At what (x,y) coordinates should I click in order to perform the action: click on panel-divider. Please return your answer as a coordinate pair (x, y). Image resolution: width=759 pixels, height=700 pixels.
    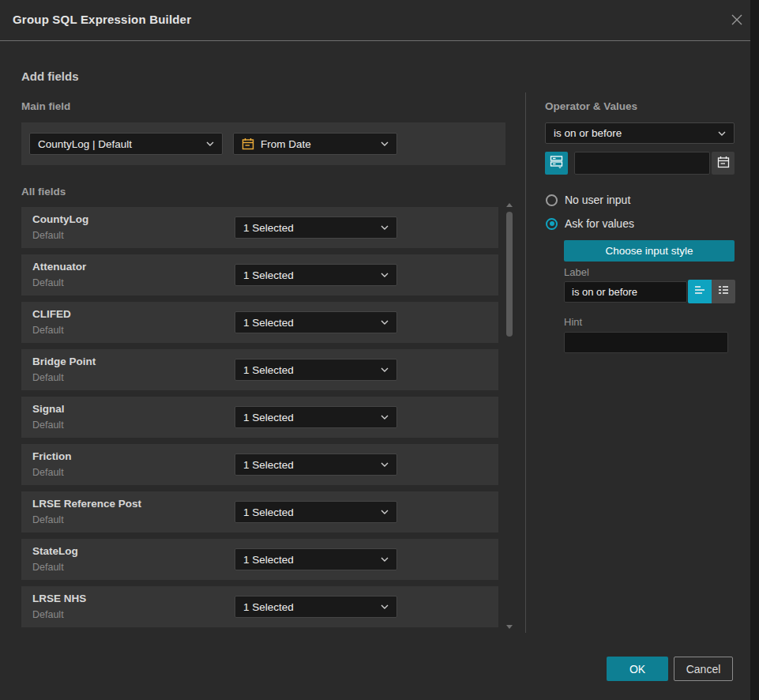
    Looking at the image, I should click on (526, 363).